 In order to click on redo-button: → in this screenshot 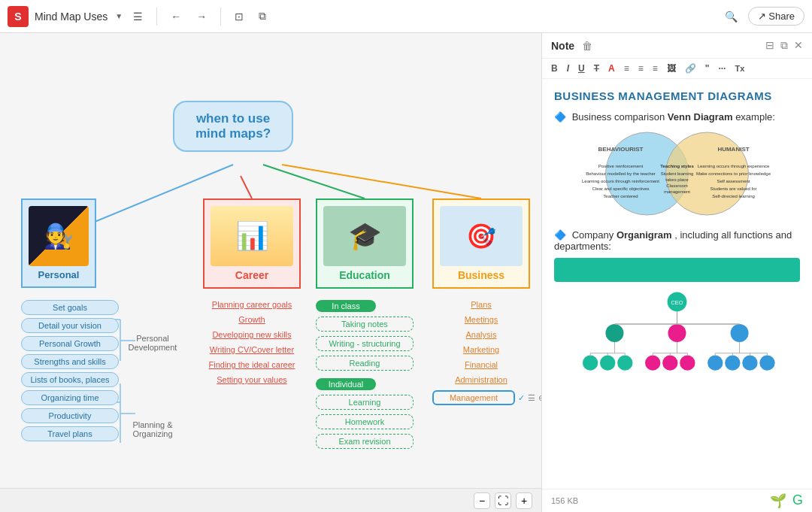, I will do `click(201, 17)`.